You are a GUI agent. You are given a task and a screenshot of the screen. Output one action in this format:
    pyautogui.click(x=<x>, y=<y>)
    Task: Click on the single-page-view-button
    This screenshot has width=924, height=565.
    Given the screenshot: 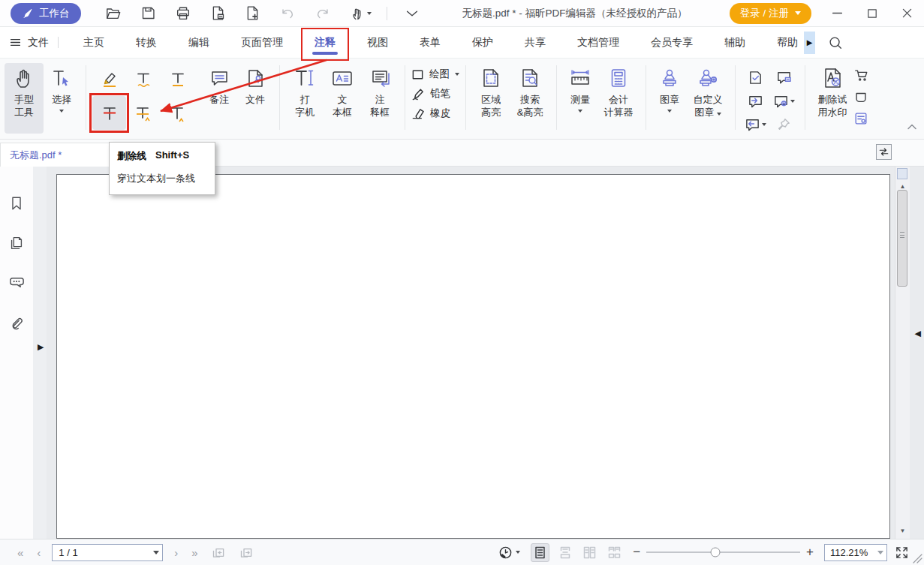 What is the action you would take?
    pyautogui.click(x=540, y=552)
    